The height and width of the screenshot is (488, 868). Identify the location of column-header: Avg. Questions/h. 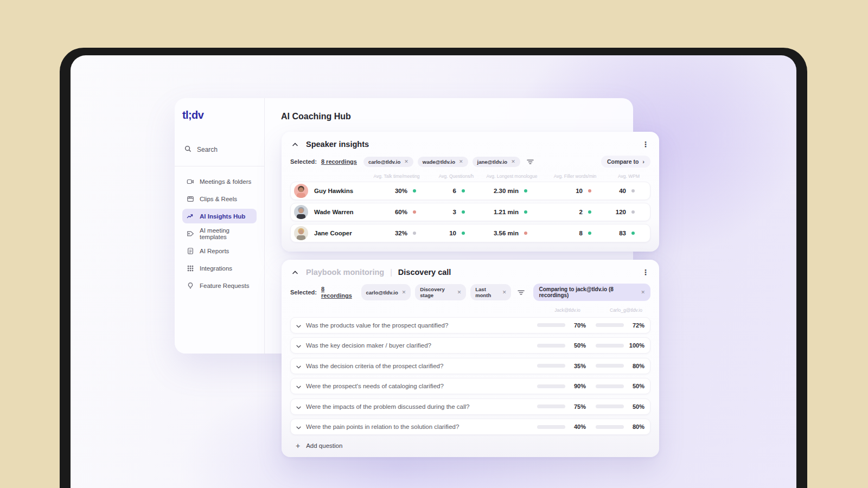
(456, 176).